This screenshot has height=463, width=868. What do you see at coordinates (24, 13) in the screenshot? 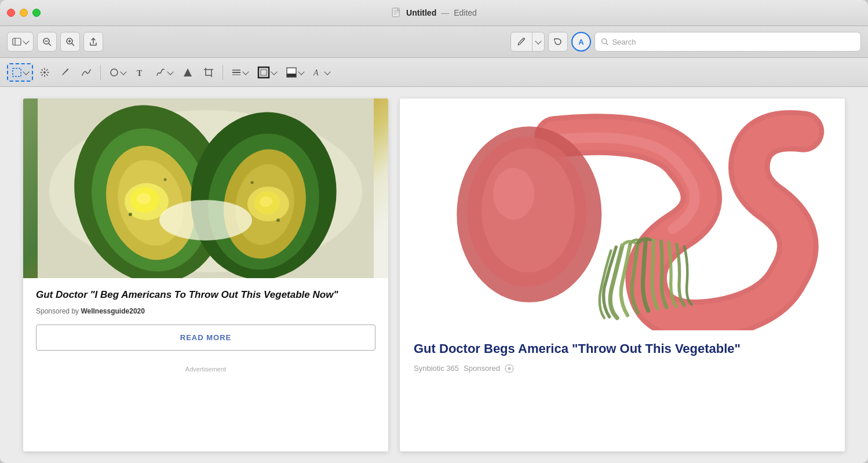
I see `traffic-lights` at bounding box center [24, 13].